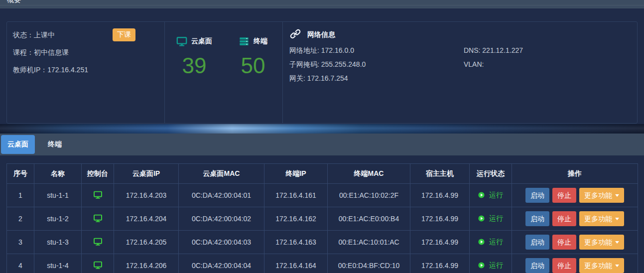 The height and width of the screenshot is (273, 644). Describe the element at coordinates (222, 174) in the screenshot. I see `col-desktop-mac: 云桌面MAC` at that location.